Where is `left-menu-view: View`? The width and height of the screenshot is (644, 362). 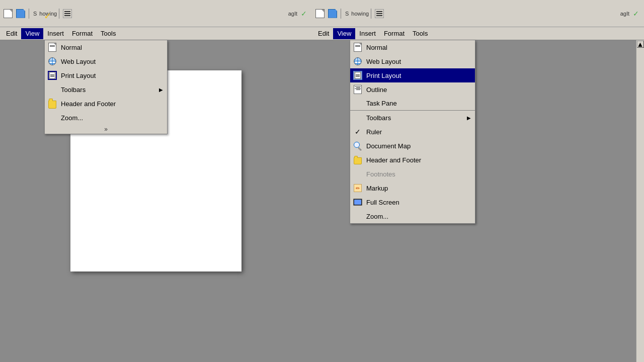 left-menu-view: View is located at coordinates (32, 34).